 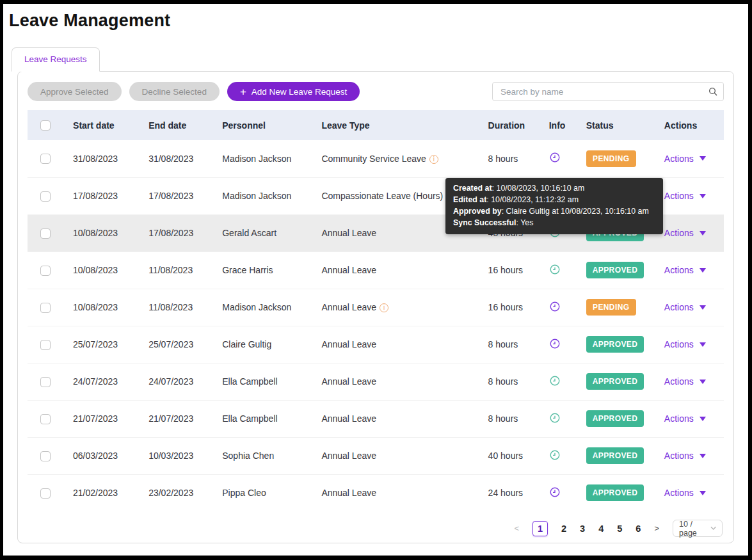 What do you see at coordinates (376, 92) in the screenshot?
I see `toolbar: Approve Selected Decline Selected + Add …` at bounding box center [376, 92].